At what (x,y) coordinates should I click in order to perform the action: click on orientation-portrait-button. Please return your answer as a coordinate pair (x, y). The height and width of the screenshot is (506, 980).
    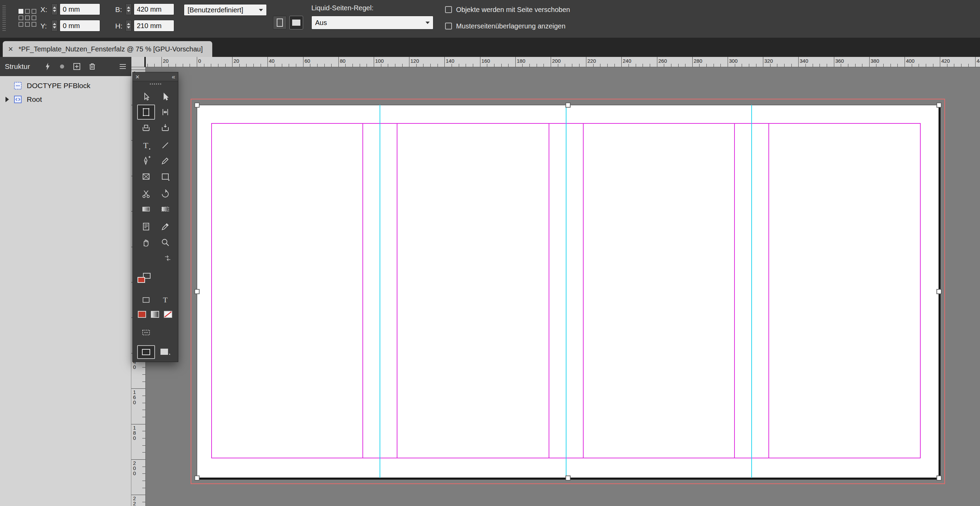
    Looking at the image, I should click on (280, 22).